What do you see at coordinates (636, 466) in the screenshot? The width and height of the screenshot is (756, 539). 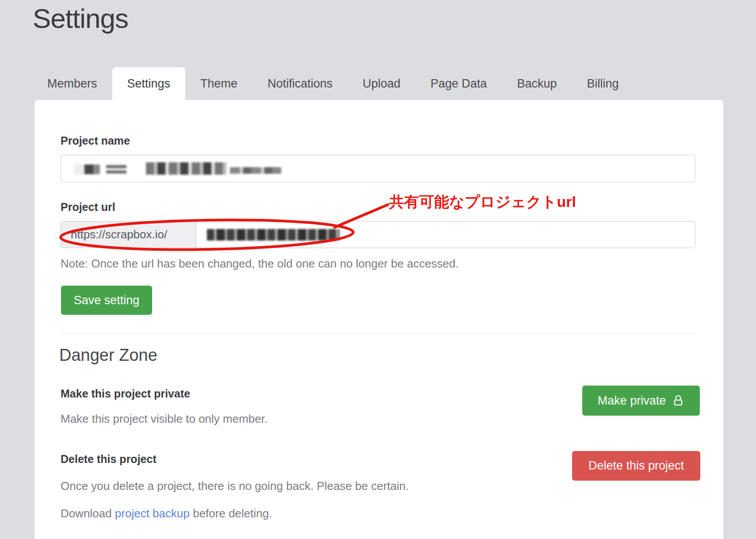 I see `delete-project-button: Delete this project` at bounding box center [636, 466].